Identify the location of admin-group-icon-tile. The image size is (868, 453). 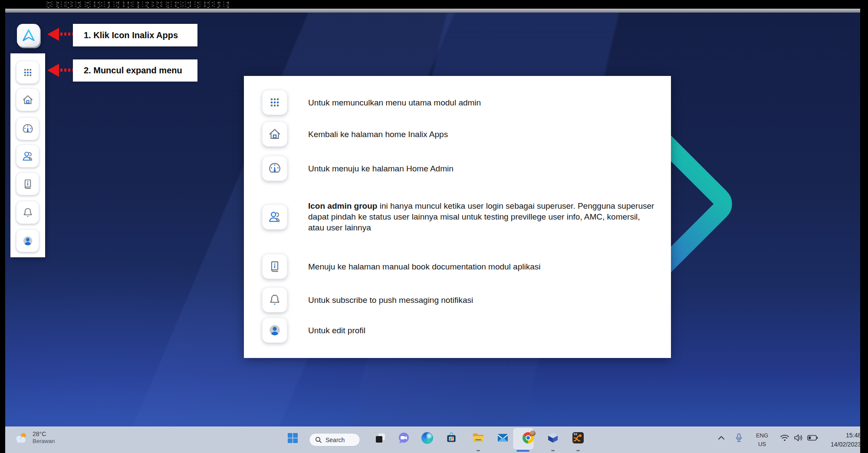
(275, 217).